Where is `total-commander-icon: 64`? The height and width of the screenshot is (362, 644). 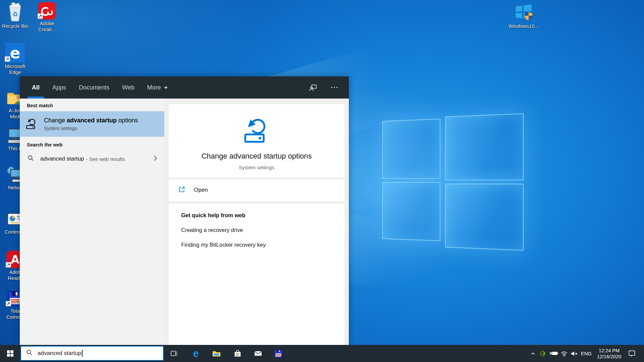 total-commander-icon: 64 is located at coordinates (278, 354).